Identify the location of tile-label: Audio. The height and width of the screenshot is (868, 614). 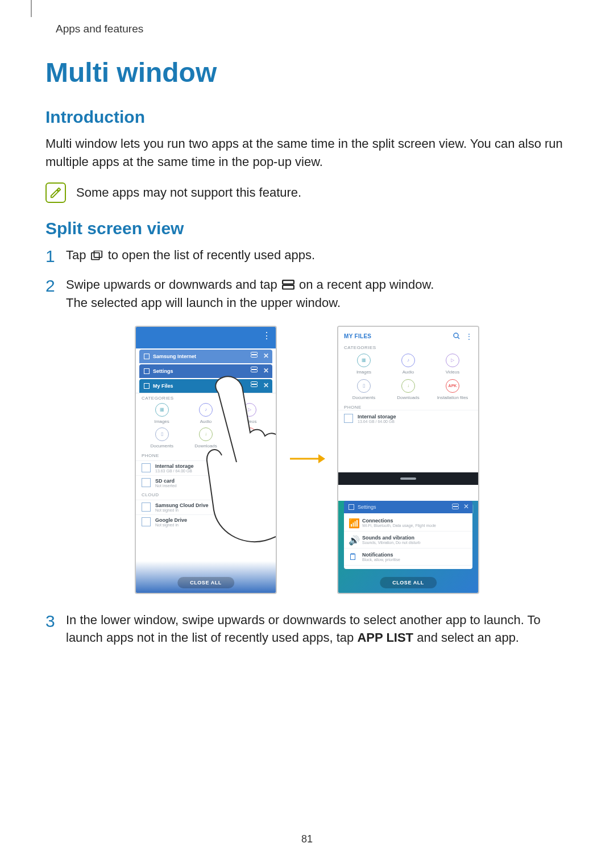
(408, 372).